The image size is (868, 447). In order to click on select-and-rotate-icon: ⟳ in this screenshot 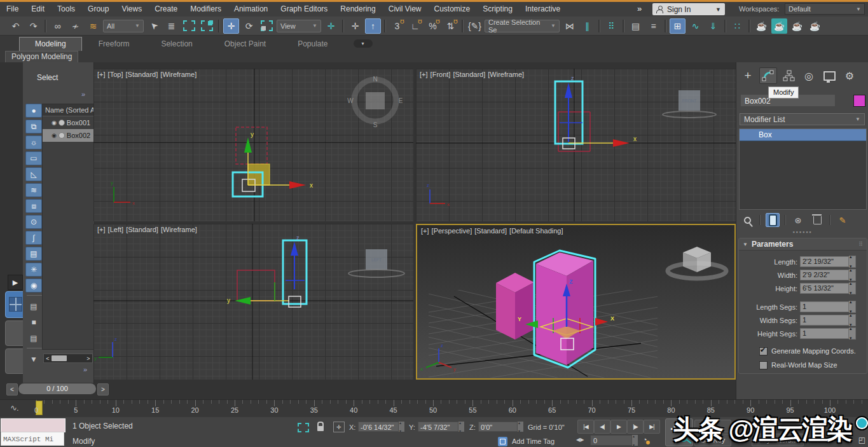, I will do `click(249, 26)`.